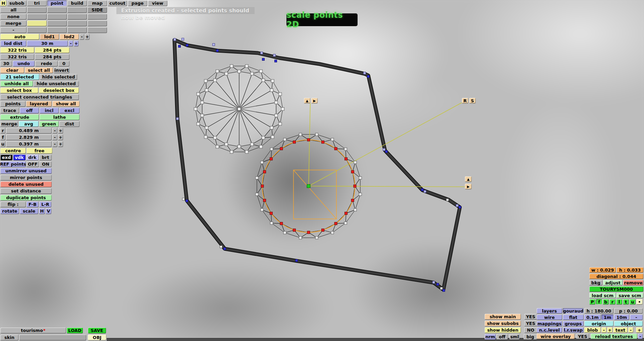  I want to click on save-scm-button: save scm, so click(630, 295).